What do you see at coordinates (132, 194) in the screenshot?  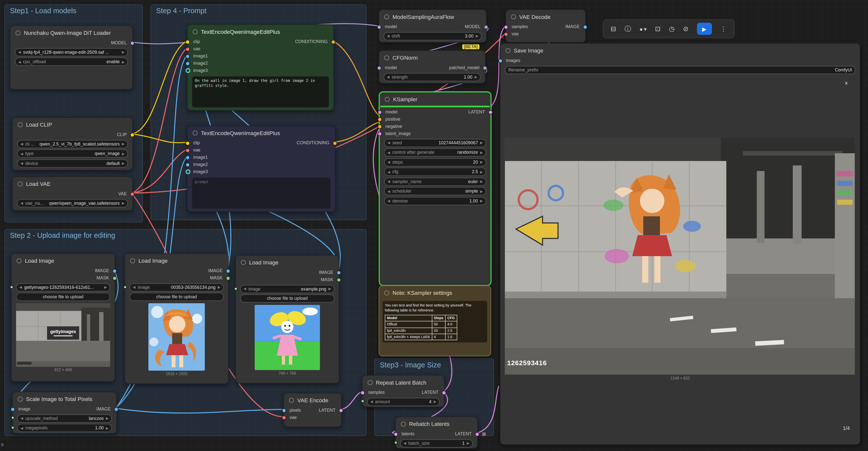 I see `output-port-vae` at bounding box center [132, 194].